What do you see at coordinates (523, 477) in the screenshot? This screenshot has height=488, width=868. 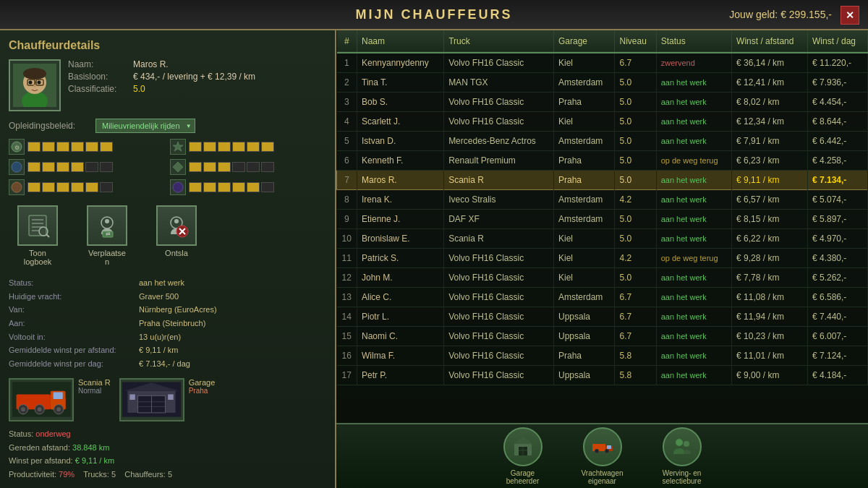 I see `garage-nav-label: Garagebeheerder` at bounding box center [523, 477].